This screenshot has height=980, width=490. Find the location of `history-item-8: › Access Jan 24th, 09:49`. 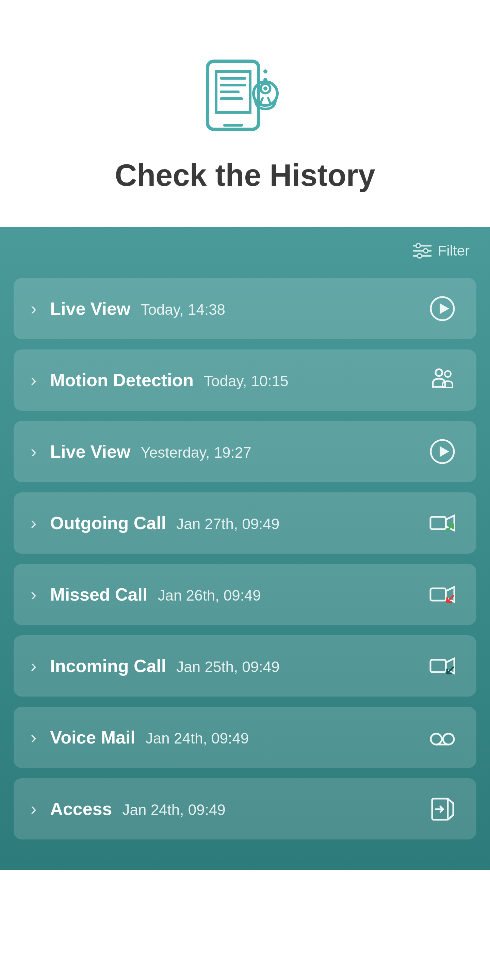

history-item-8: › Access Jan 24th, 09:49 is located at coordinates (245, 809).